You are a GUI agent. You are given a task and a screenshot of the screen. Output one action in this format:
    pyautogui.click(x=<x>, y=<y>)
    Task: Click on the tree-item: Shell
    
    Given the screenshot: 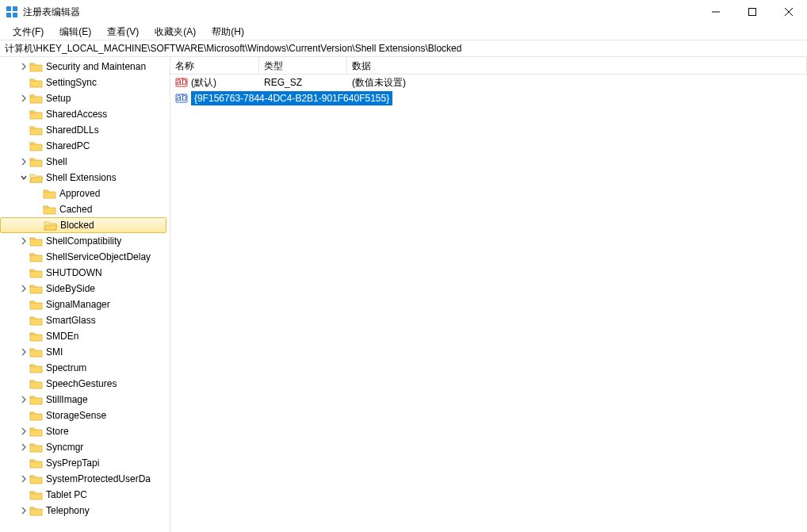 What is the action you would take?
    pyautogui.click(x=85, y=162)
    